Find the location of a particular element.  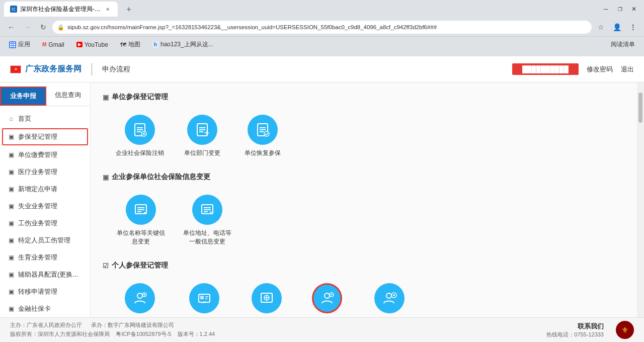

home-icon: ⌂ is located at coordinates (11, 119).